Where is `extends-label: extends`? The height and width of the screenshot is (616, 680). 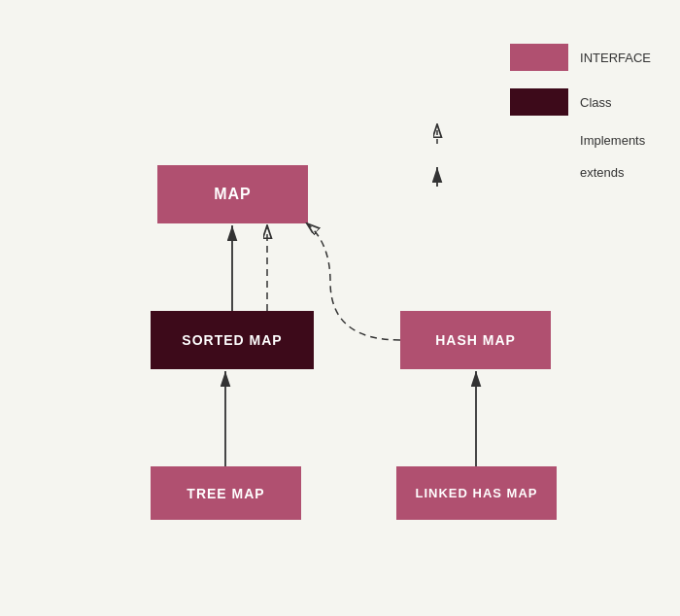
extends-label: extends is located at coordinates (602, 173).